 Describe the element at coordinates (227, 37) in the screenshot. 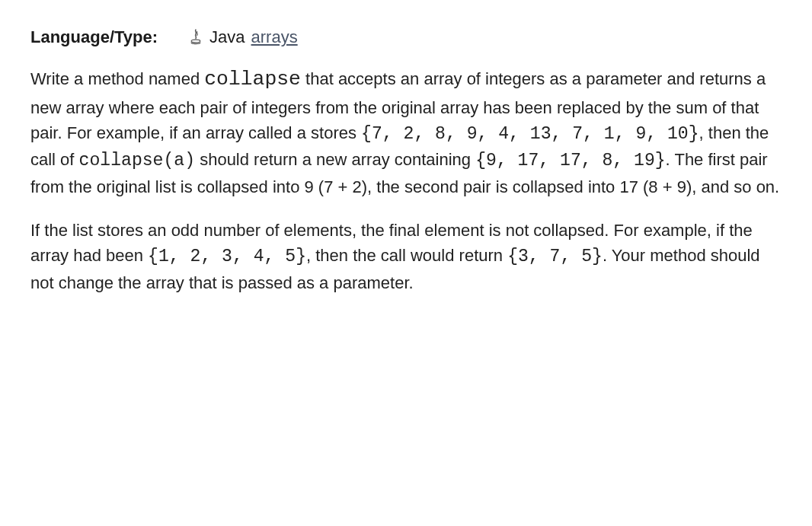

I see `language-name: Java` at that location.